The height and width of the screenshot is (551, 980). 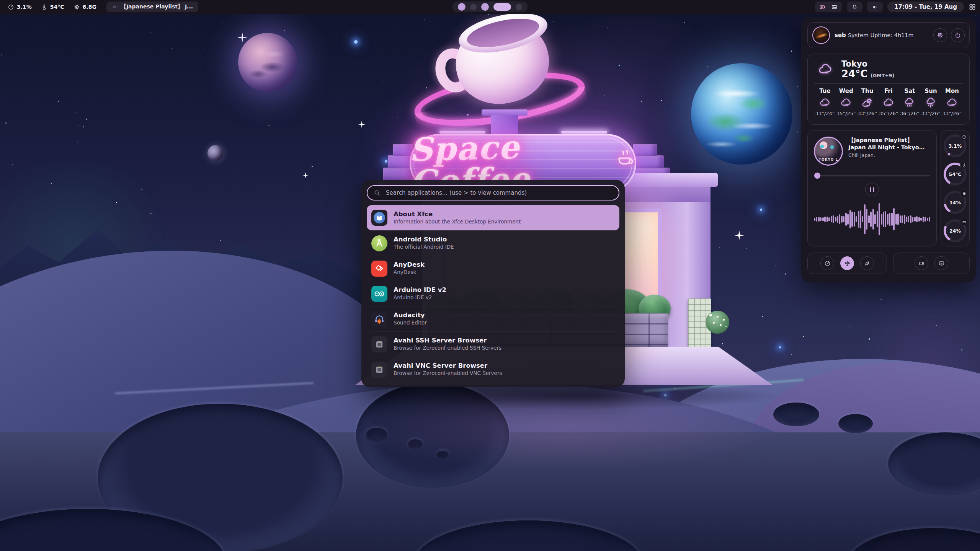 I want to click on app-row-anydesk: AnyDesk AnyDesk, so click(x=493, y=268).